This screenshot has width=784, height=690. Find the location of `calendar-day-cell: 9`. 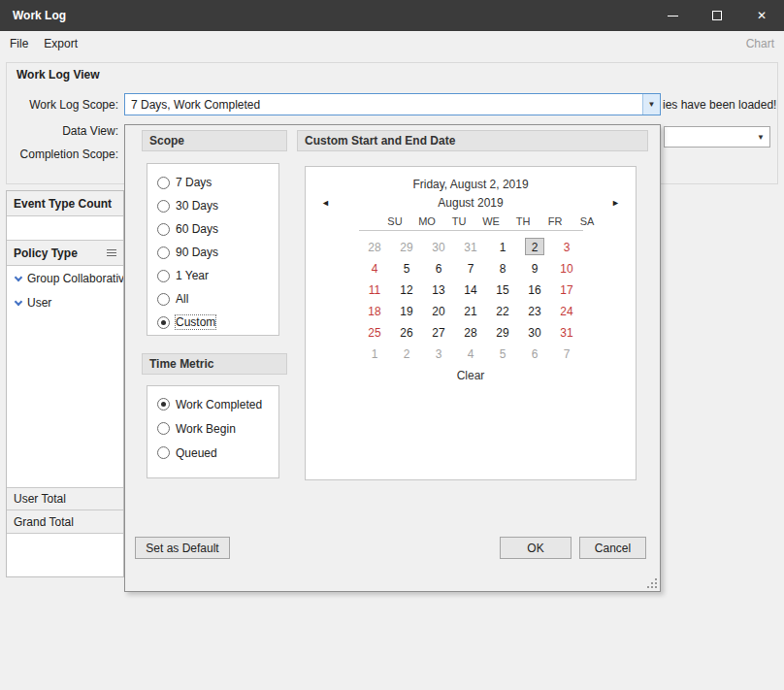

calendar-day-cell: 9 is located at coordinates (536, 268).